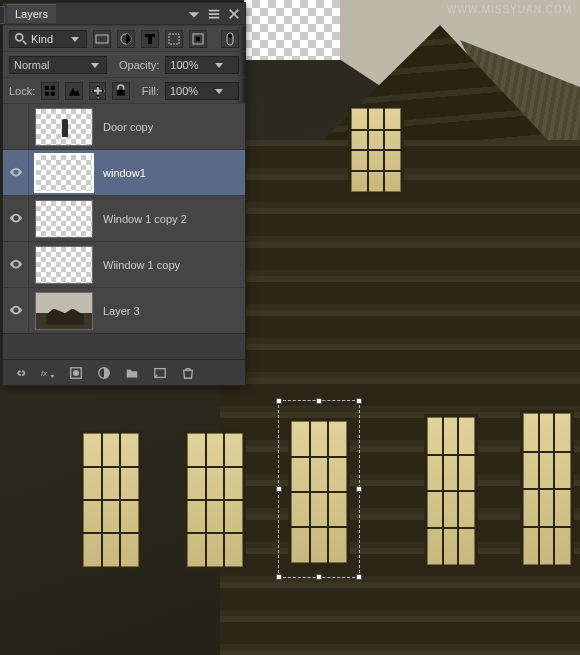  I want to click on lock-image-icon, so click(74, 91).